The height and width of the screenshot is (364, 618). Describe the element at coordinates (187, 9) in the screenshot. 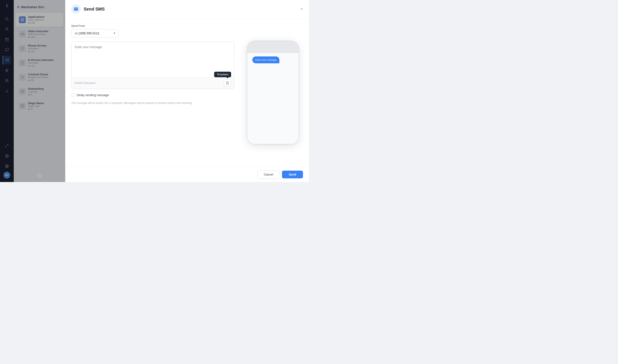

I see `modal-header: Send SMS ×` at that location.